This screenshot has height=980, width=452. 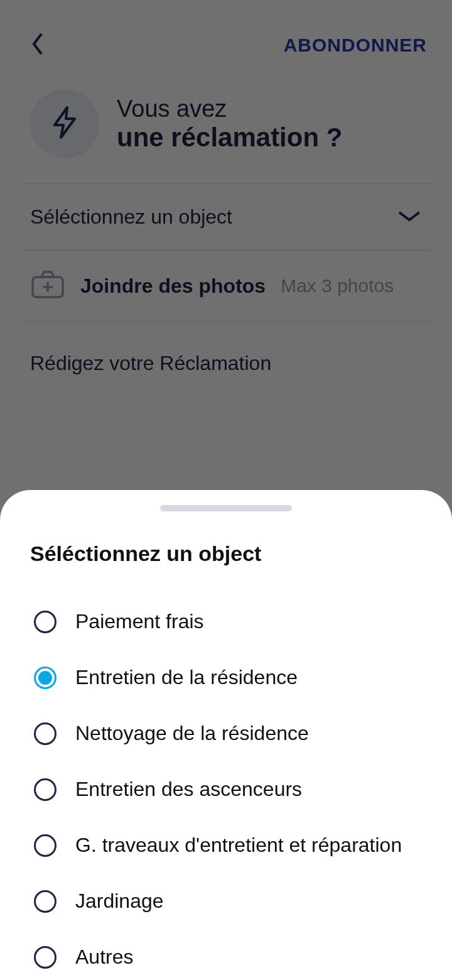 What do you see at coordinates (226, 554) in the screenshot?
I see `sheet-title: Séléctionnez un object` at bounding box center [226, 554].